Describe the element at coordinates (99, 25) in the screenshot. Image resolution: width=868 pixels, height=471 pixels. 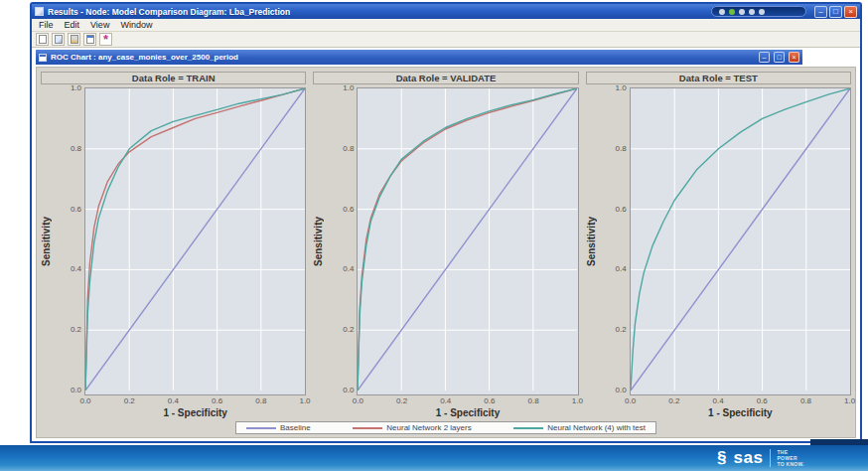
I see `menu-view: View` at that location.